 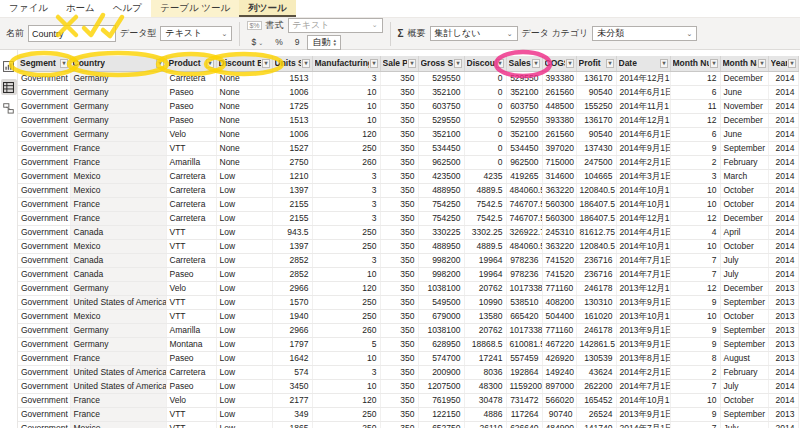 What do you see at coordinates (441, 191) in the screenshot?
I see `table-cell: 488950` at bounding box center [441, 191].